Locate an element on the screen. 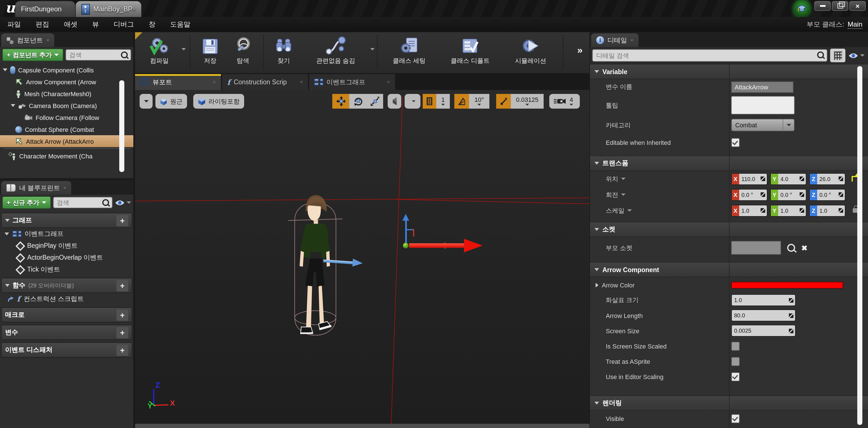 This screenshot has width=868, height=428. gizmo-z-arrowhead is located at coordinates (405, 217).